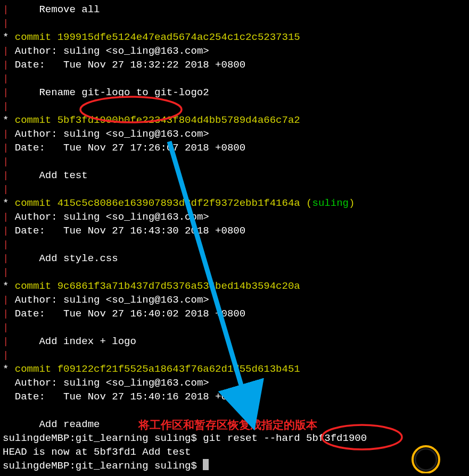  I want to click on typed-command: git reset --hard 5bf3fd1900, so click(285, 438).